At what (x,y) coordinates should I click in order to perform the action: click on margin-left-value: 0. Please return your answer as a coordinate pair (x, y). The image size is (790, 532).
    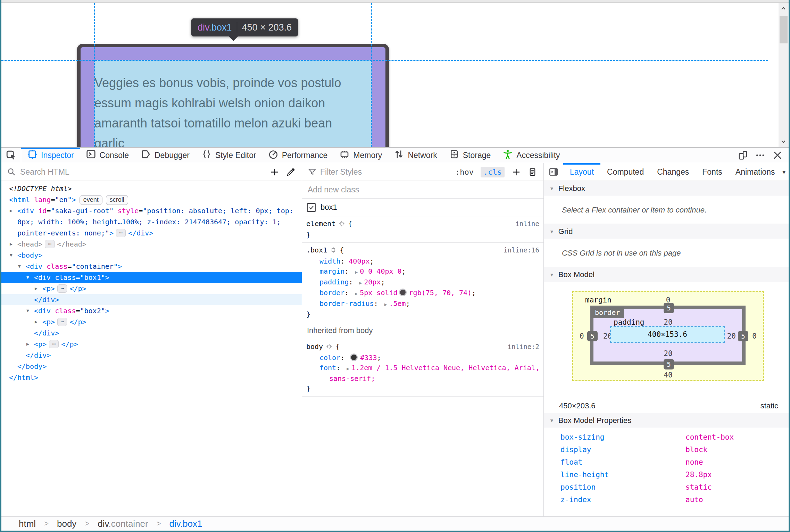
    Looking at the image, I should click on (582, 336).